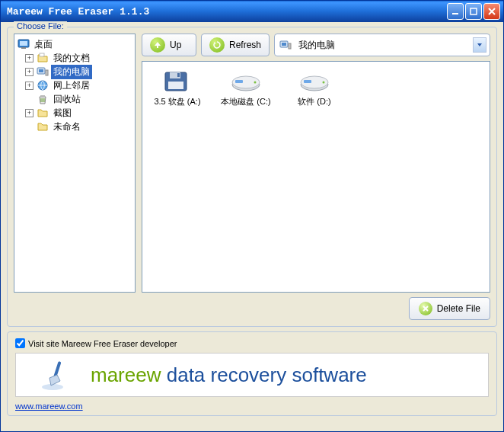 Image resolution: width=504 pixels, height=432 pixels. I want to click on banner-brand: mareew, so click(126, 375).